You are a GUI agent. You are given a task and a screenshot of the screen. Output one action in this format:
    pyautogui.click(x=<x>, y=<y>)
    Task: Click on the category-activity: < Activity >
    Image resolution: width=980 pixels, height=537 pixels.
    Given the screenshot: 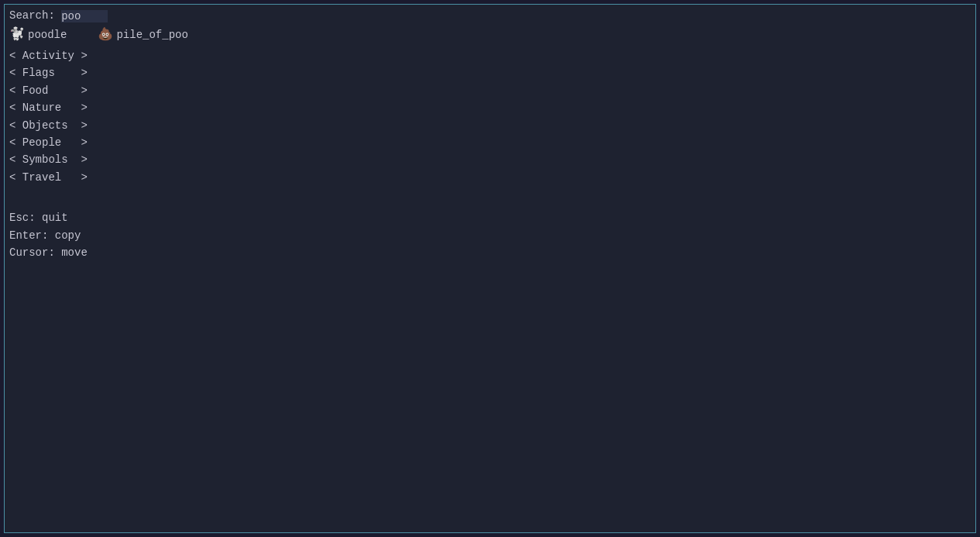 What is the action you would take?
    pyautogui.click(x=490, y=56)
    